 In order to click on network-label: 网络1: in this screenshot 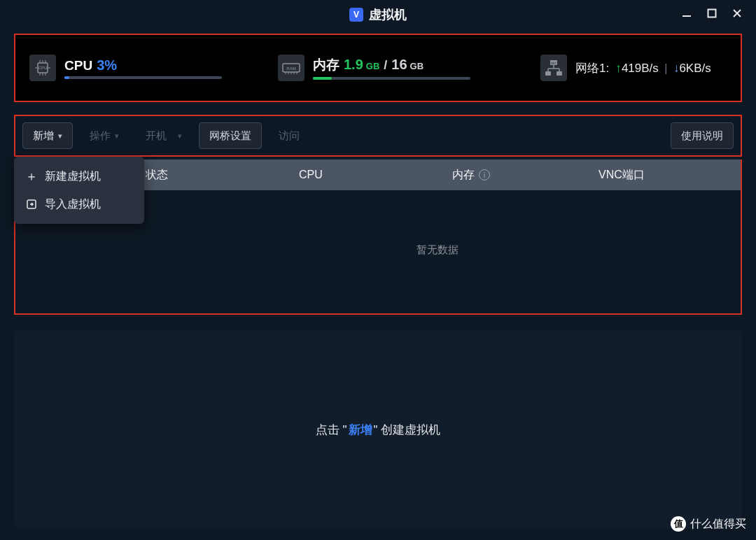, I will do `click(592, 69)`.